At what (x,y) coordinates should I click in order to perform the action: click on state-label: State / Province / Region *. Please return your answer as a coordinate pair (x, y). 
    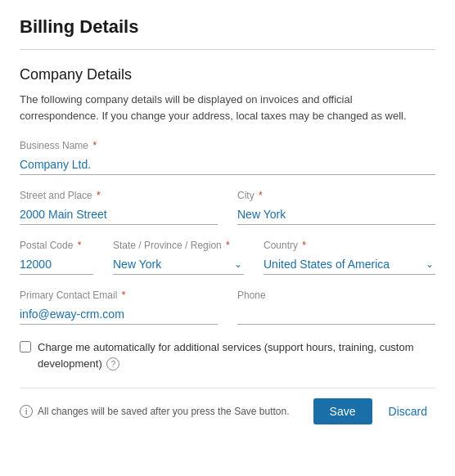
    Looking at the image, I should click on (178, 245).